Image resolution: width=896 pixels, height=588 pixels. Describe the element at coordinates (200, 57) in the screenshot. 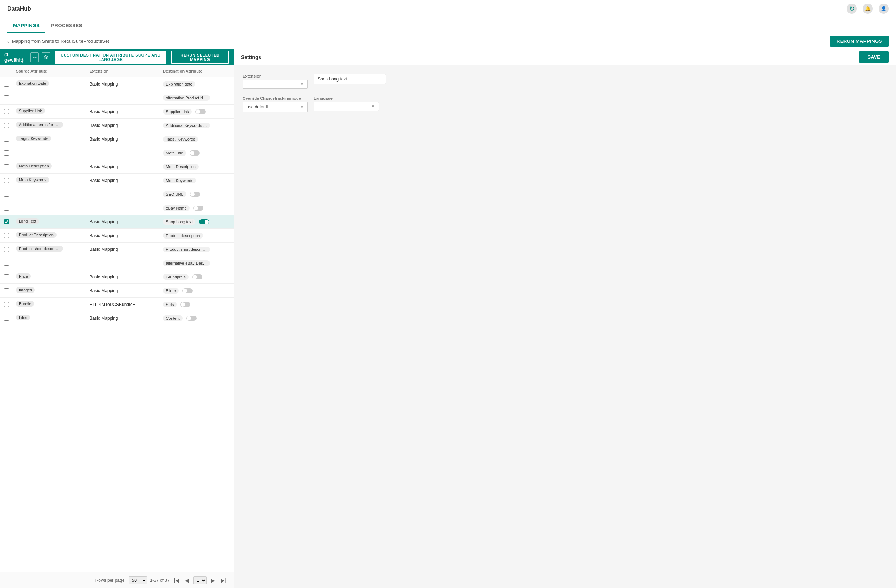

I see `rerun-selected-button: RERUN SELECTED MAPPING` at that location.